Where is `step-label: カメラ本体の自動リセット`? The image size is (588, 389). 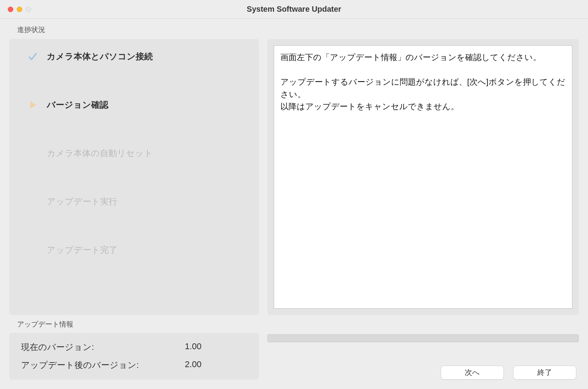 step-label: カメラ本体の自動リセット is located at coordinates (100, 153).